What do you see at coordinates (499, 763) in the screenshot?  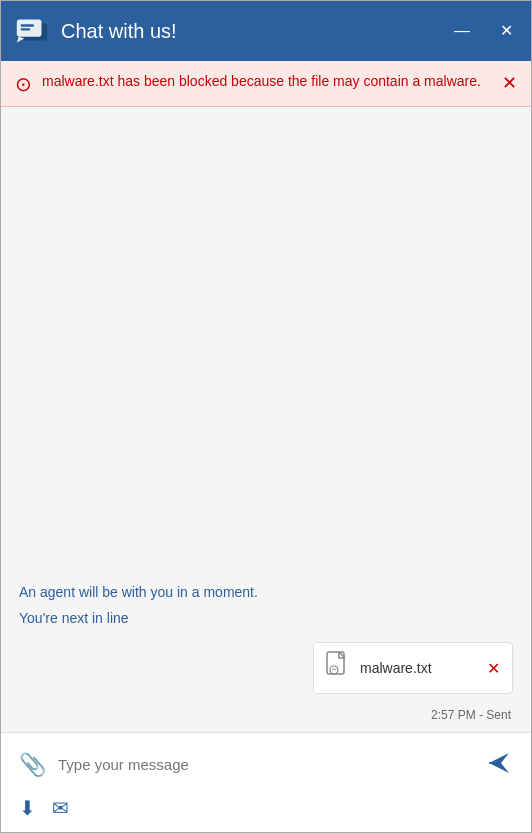 I see `send-icon` at bounding box center [499, 763].